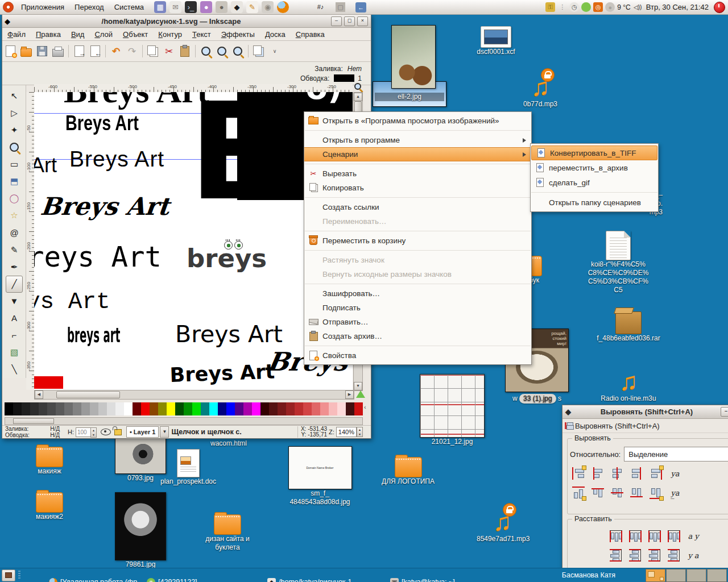  Describe the element at coordinates (14, 198) in the screenshot. I see `ellipse-tool: ◯` at that location.